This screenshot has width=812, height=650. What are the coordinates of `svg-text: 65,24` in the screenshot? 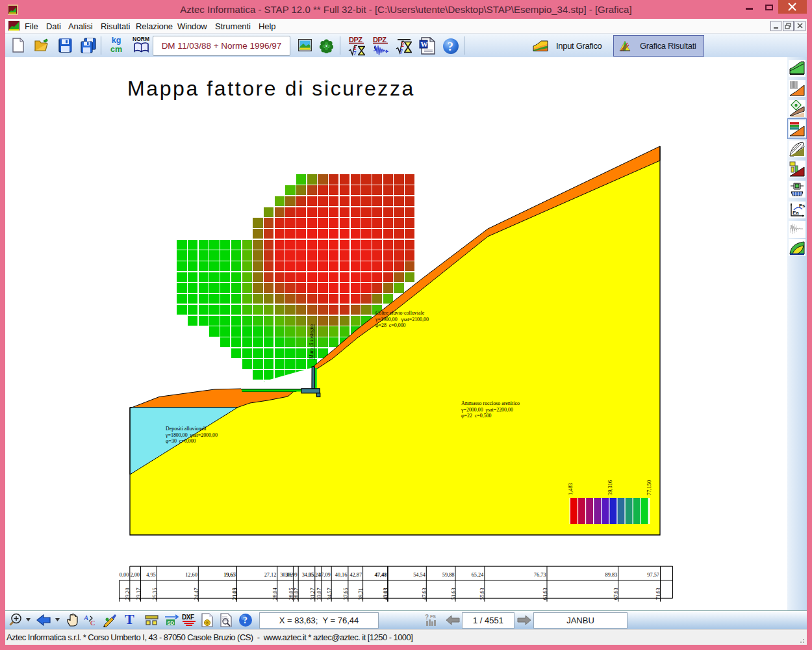 It's located at (478, 575).